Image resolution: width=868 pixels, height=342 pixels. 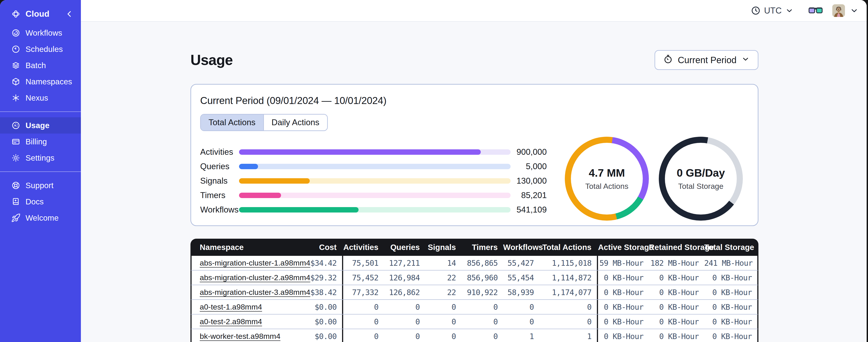 I want to click on retained-storage-cell: 182 MB-Hour, so click(x=677, y=263).